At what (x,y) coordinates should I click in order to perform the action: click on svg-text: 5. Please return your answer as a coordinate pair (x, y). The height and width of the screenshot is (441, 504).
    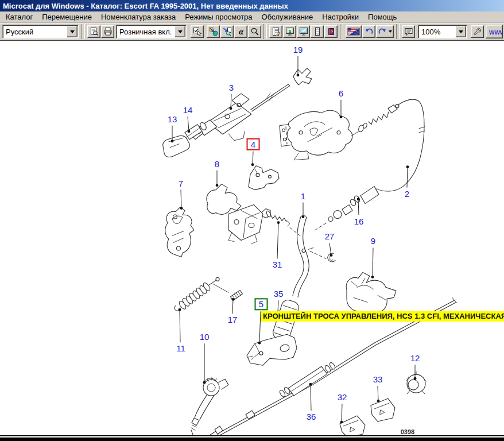
    Looking at the image, I should click on (261, 304).